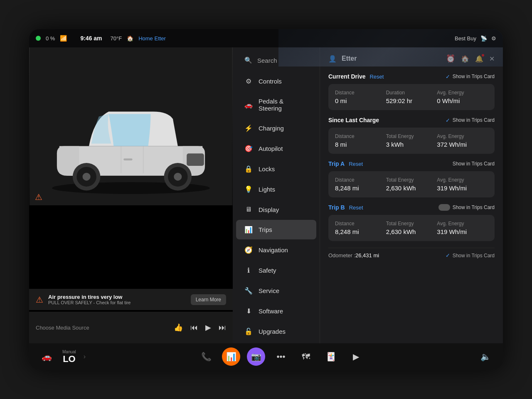 This screenshot has width=532, height=399. What do you see at coordinates (276, 332) in the screenshot?
I see `menu-item-upgrades: 🔓 Upgrades` at bounding box center [276, 332].